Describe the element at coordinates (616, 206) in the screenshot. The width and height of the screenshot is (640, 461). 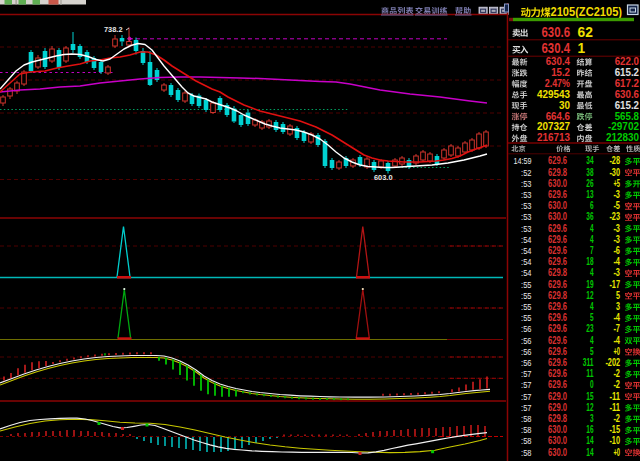
I see `svg-text: -5` at that location.